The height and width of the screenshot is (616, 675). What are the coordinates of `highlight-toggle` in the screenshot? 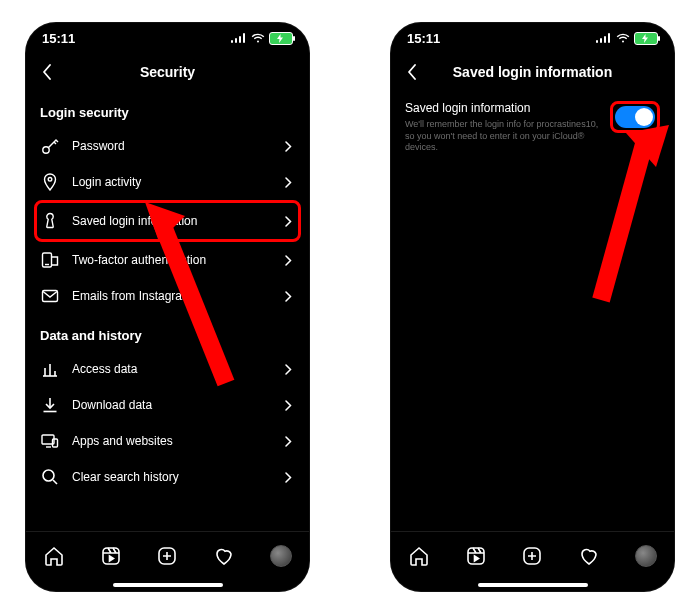 It's located at (635, 117).